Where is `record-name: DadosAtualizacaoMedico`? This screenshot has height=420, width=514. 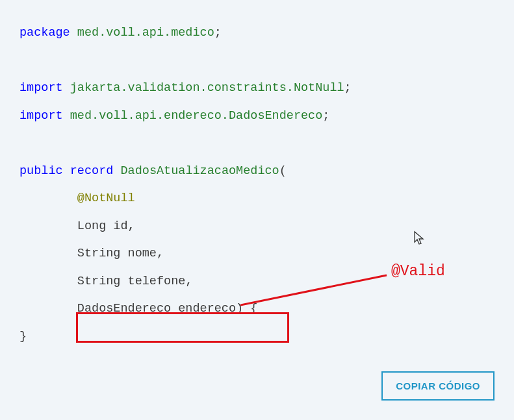
record-name: DadosAtualizacaoMedico is located at coordinates (199, 171).